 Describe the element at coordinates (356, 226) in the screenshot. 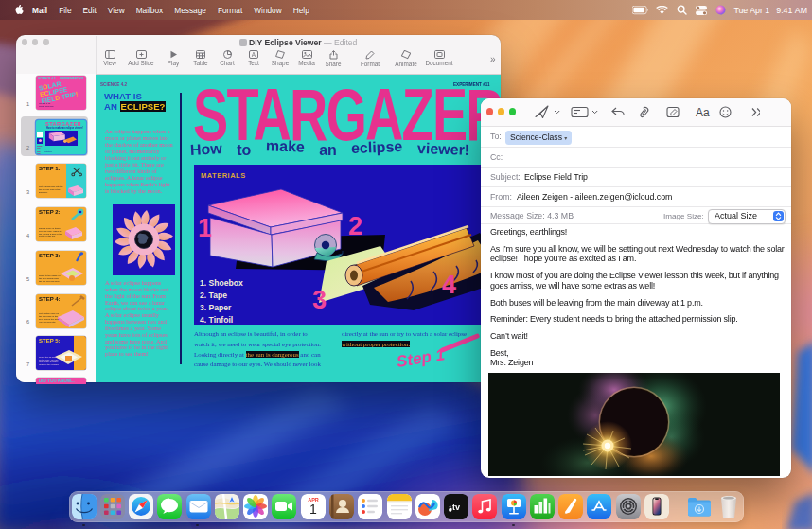

I see `svg-text: 2` at that location.